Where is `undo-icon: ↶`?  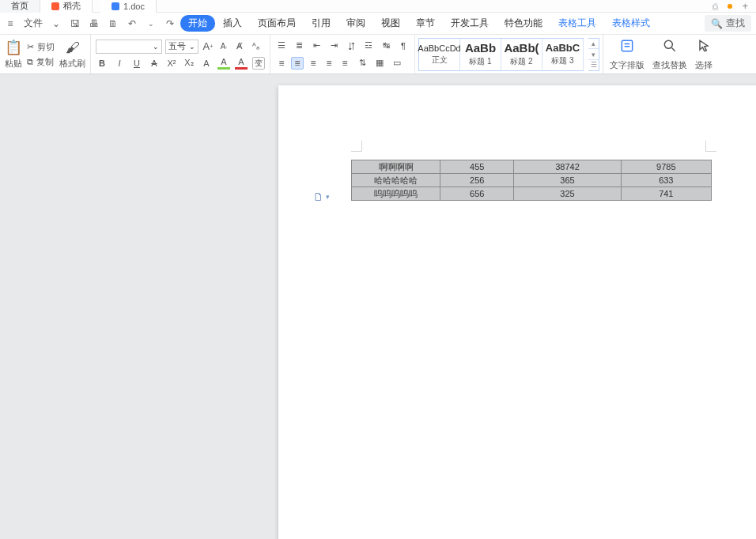 undo-icon: ↶ is located at coordinates (132, 24).